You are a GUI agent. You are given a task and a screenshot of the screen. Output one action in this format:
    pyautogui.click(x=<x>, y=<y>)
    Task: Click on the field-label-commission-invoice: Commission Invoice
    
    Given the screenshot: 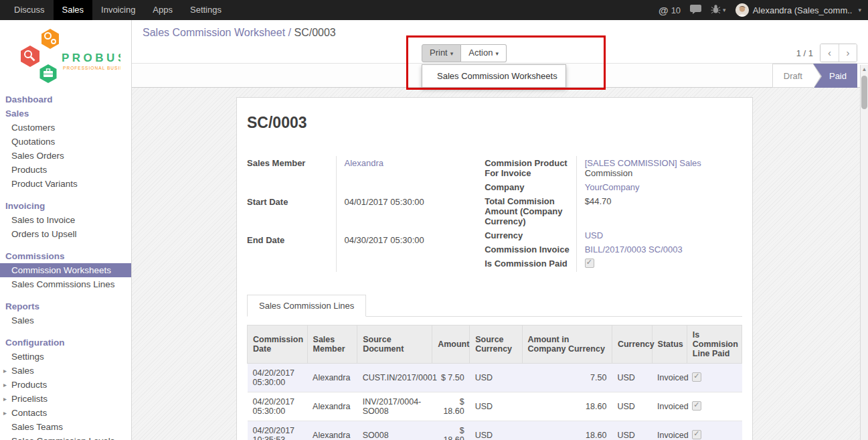 What is the action you would take?
    pyautogui.click(x=530, y=249)
    